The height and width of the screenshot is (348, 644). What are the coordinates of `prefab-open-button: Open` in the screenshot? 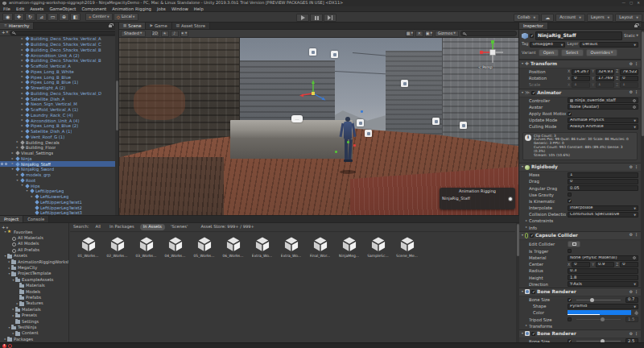 It's located at (549, 53).